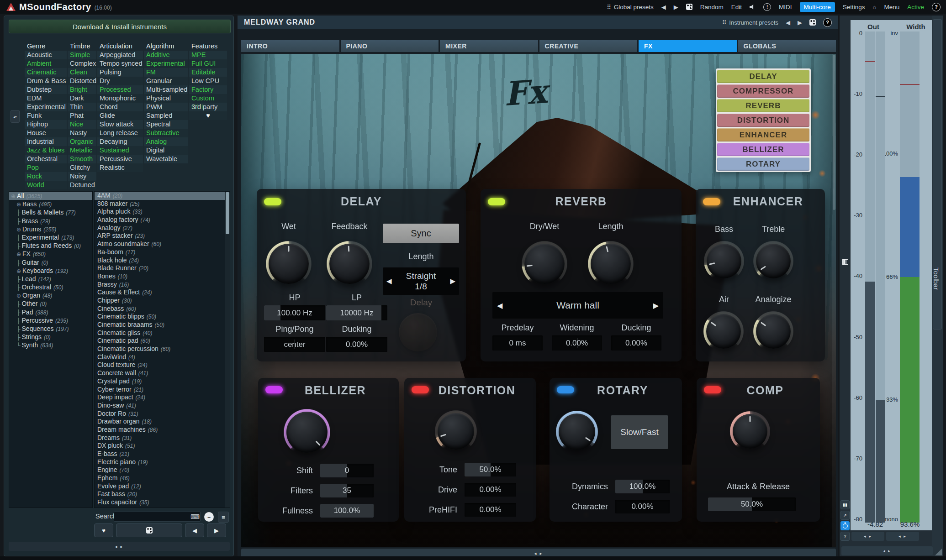 Image resolution: width=946 pixels, height=560 pixels. Describe the element at coordinates (195, 530) in the screenshot. I see `previous-instrument-button: ◀` at that location.